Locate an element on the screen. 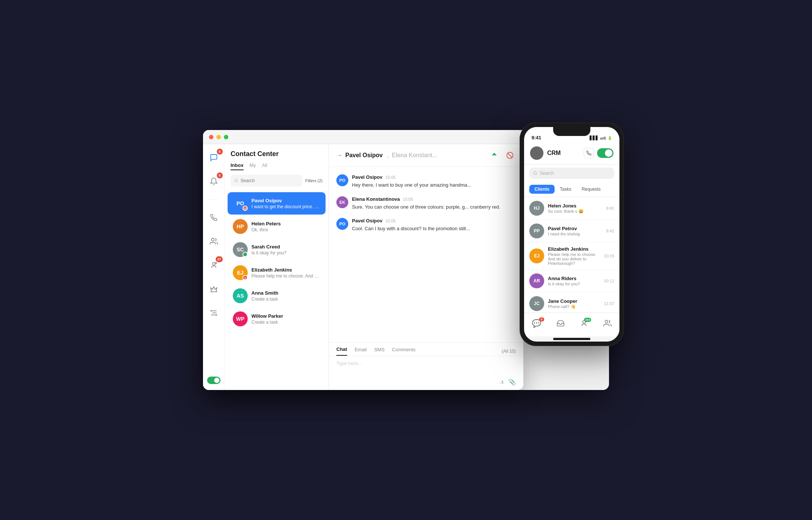 Image resolution: width=812 pixels, height=520 pixels. phone-item-time: 10:15 is located at coordinates (609, 256).